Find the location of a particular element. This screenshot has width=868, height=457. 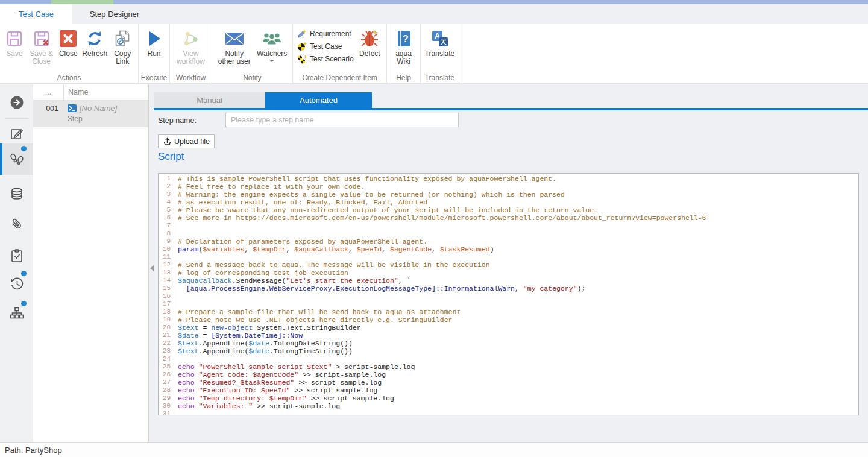

close-button-label: Close is located at coordinates (69, 54).